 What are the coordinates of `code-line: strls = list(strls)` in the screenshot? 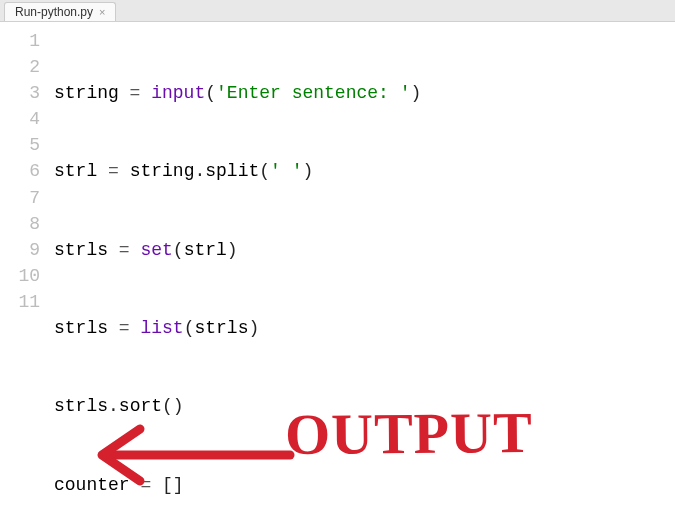 It's located at (364, 328).